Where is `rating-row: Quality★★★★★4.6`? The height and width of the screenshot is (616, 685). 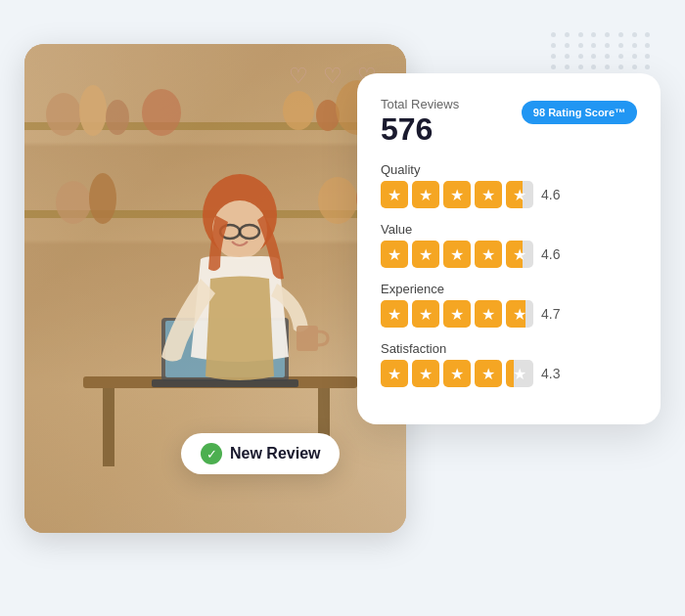
rating-row: Quality★★★★★4.6 is located at coordinates (509, 186).